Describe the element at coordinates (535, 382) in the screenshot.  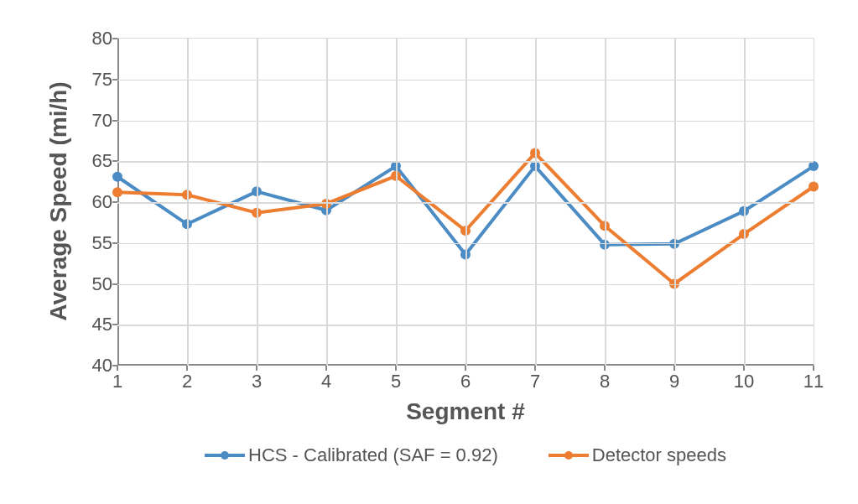
I see `x-tick-label: 7` at that location.